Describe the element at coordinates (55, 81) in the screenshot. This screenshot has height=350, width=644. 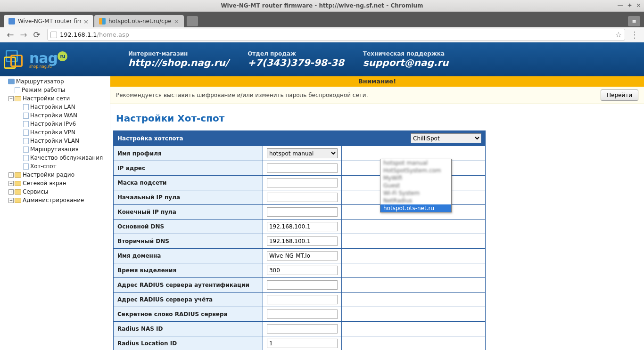
I see `tree-root: Маршрутизатор` at that location.